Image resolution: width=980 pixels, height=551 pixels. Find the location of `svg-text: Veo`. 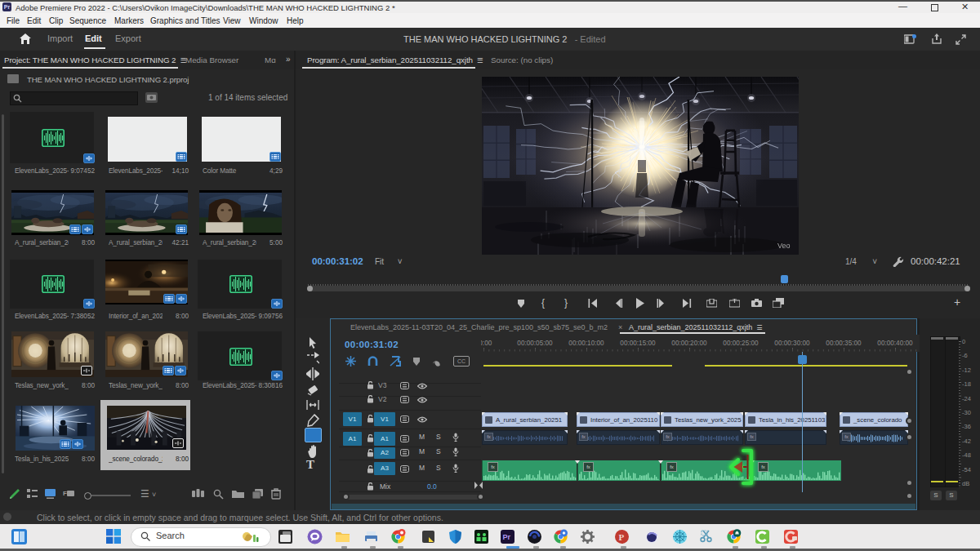

svg-text: Veo is located at coordinates (784, 246).